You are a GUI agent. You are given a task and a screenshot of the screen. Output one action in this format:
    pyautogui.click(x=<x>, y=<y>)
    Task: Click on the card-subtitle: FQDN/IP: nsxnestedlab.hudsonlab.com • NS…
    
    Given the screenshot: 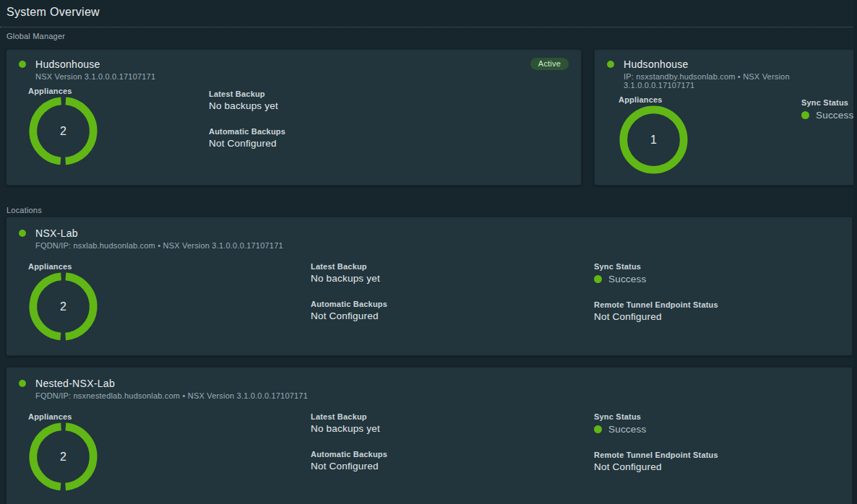 What is the action you would take?
    pyautogui.click(x=438, y=396)
    